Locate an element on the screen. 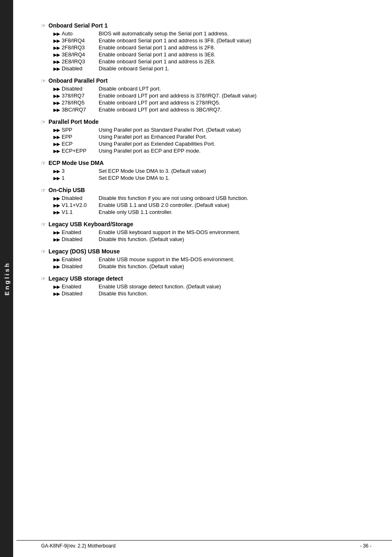 The height and width of the screenshot is (557, 392). item-key: 278/IRQ5 is located at coordinates (80, 103).